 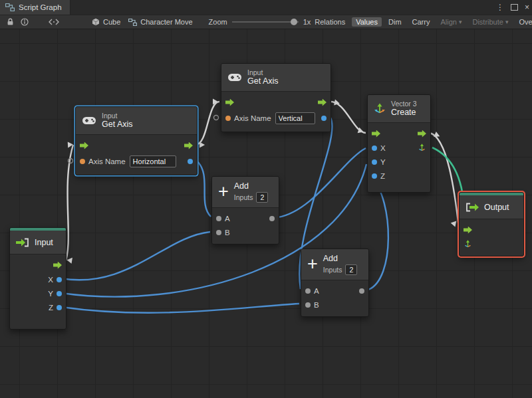 I want to click on wire-vector3-to-output, so click(x=444, y=181).